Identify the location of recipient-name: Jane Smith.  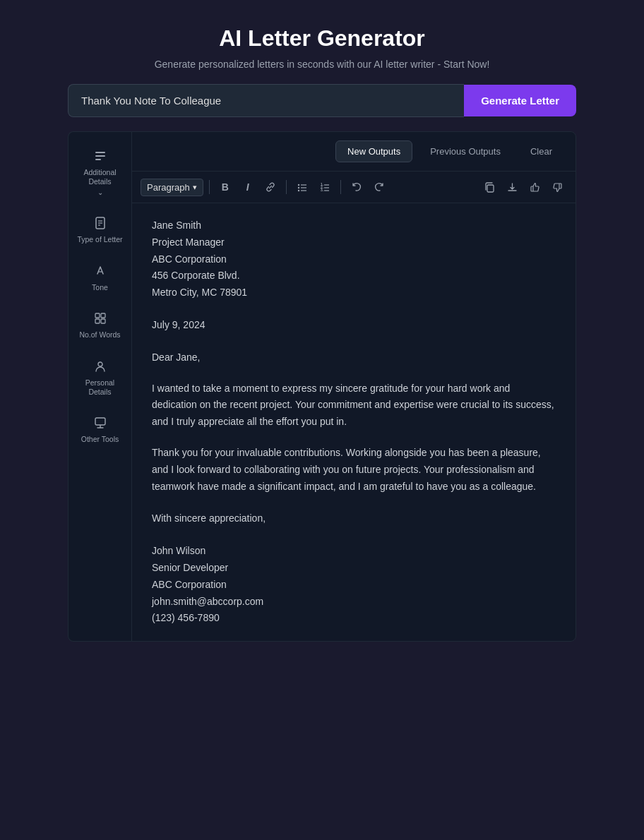
(354, 226).